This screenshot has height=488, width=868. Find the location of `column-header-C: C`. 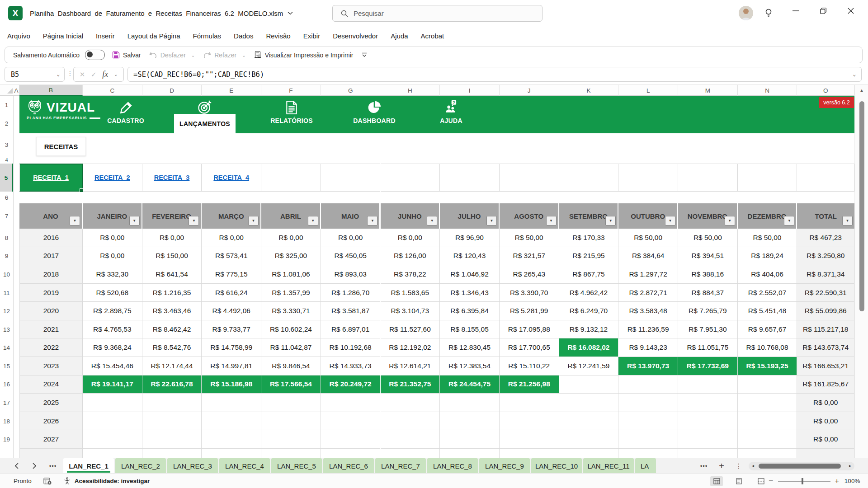

column-header-C: C is located at coordinates (113, 90).